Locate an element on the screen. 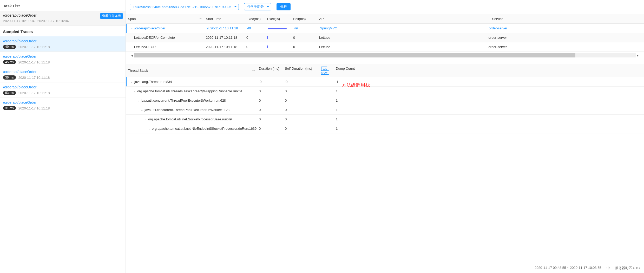 The height and width of the screenshot is (273, 644). span-row: ⌄/orderapi/placeOrder 2020-11-17 10:11:1… is located at coordinates (385, 28).